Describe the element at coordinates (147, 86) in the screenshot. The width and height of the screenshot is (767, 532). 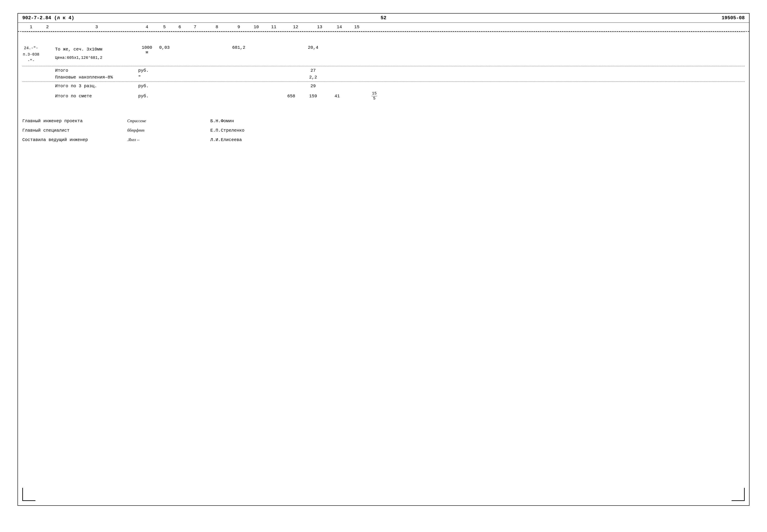
I see `itogo3-unit: руб.` at that location.